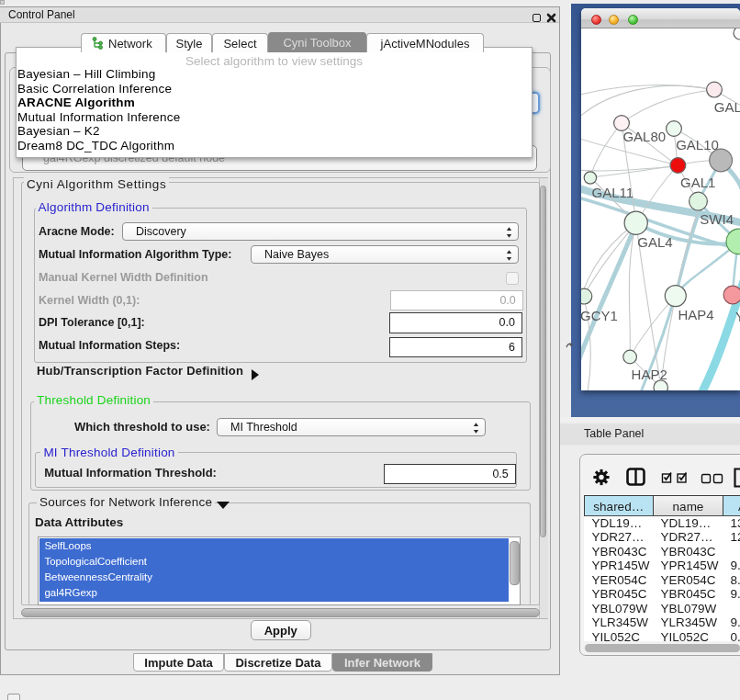  I want to click on svg-text: GAL4, so click(655, 243).